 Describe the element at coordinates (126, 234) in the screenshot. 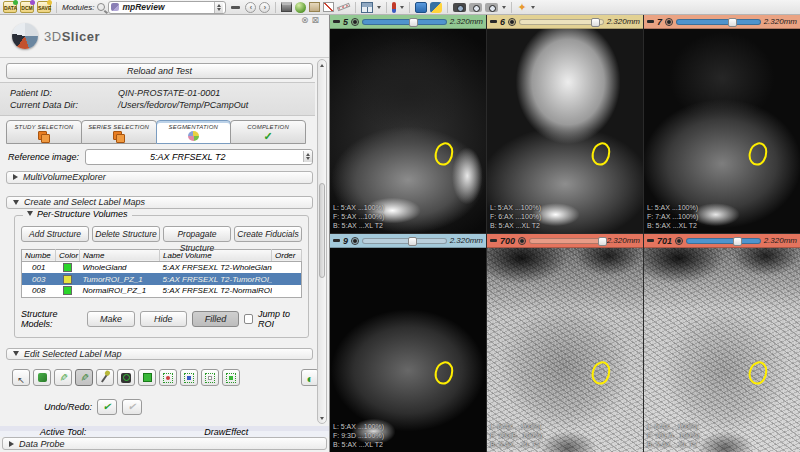

I see `delete-structure-button: Delete Structure` at that location.